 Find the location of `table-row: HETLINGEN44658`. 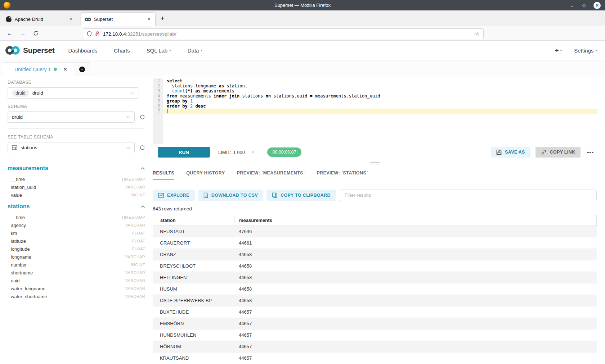

table-row: HETLINGEN44658 is located at coordinates (375, 278).